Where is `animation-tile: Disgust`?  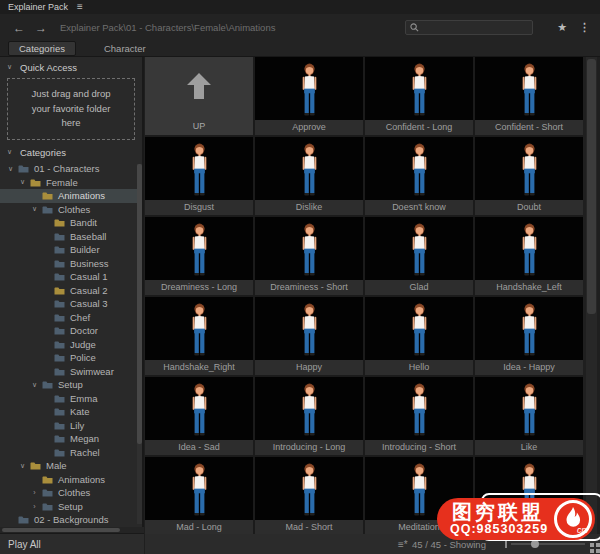
animation-tile: Disgust is located at coordinates (199, 176).